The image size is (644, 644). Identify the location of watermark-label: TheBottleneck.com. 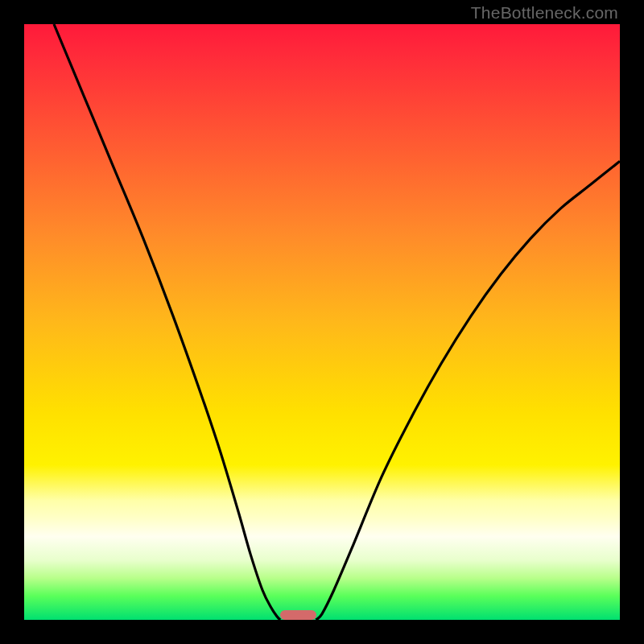
(544, 13).